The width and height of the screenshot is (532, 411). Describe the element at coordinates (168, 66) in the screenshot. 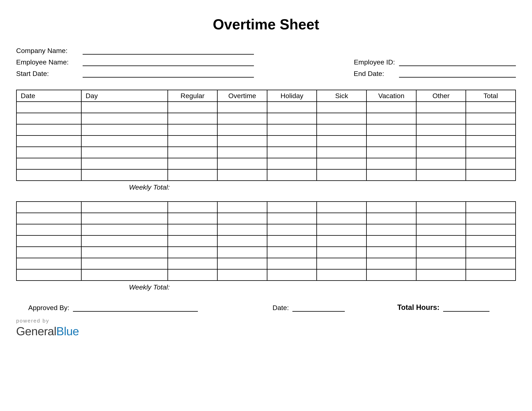

I see `employee-name-field` at that location.